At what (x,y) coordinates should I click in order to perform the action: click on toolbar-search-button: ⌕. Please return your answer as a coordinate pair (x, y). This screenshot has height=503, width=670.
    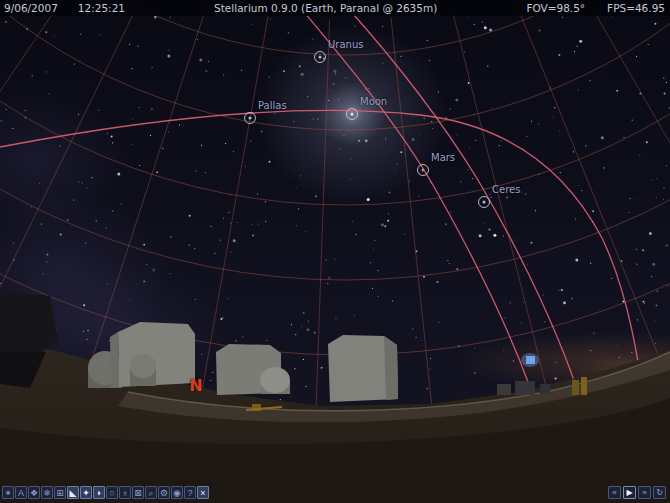
    Looking at the image, I should click on (151, 492).